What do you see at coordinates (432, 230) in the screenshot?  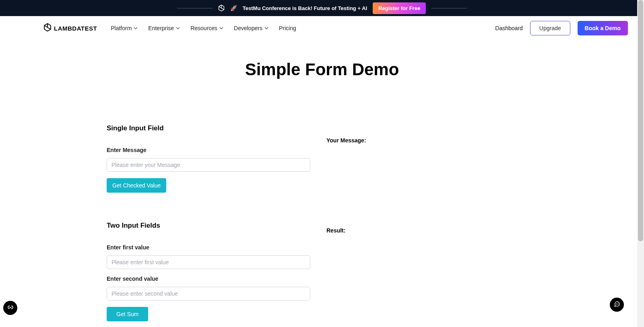 I see `result-label: Result:` at bounding box center [432, 230].